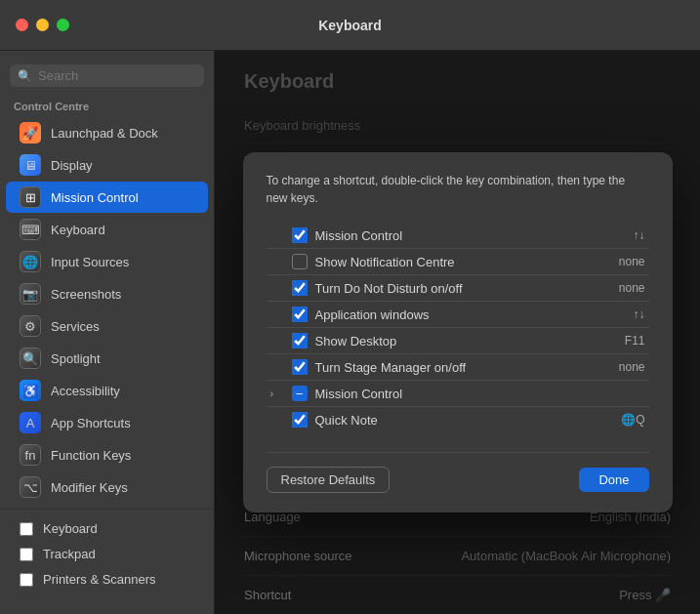 The height and width of the screenshot is (614, 700). Describe the element at coordinates (300, 341) in the screenshot. I see `show-desktop-checkbox` at that location.